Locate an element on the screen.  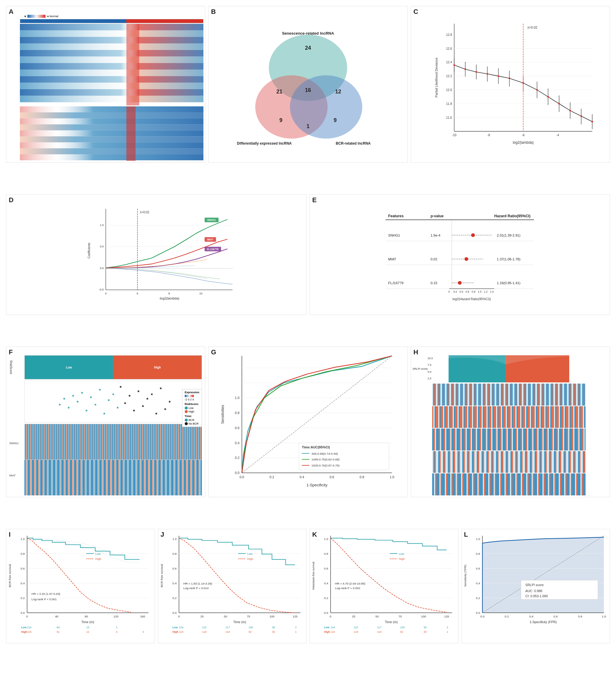
at-risk-low-75-k: 100 is located at coordinates (402, 628).